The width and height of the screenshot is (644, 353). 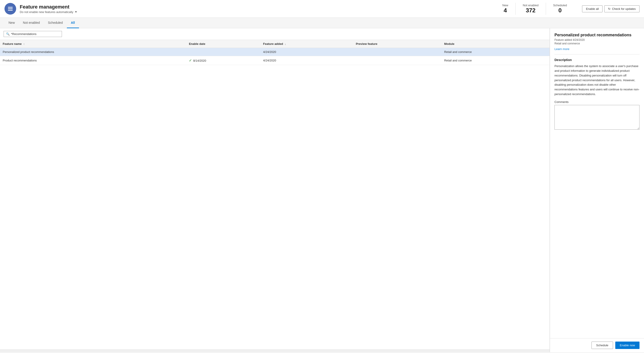 I want to click on page-title: Feature management, so click(x=256, y=7).